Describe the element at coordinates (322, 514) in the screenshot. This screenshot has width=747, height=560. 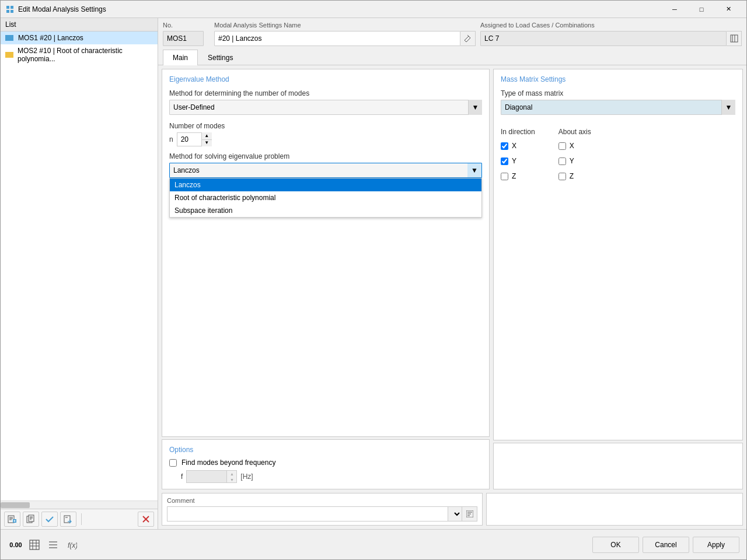
I see `comment-input-row` at that location.